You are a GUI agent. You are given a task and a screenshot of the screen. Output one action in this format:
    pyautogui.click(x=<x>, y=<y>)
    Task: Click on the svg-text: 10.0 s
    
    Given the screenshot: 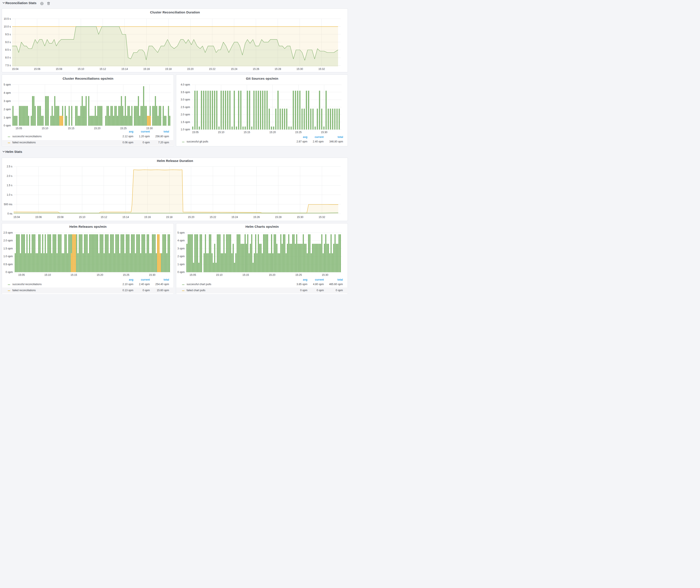 What is the action you would take?
    pyautogui.click(x=7, y=27)
    